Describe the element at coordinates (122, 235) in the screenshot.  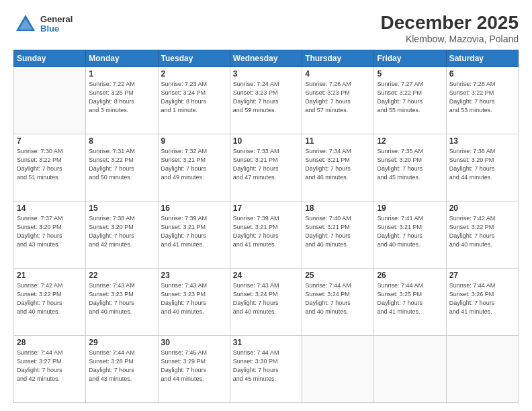
I see `calendar-cell: 15Sunrise: 7:38 AM Sunset: 3:20 PM Dayli…` at that location.